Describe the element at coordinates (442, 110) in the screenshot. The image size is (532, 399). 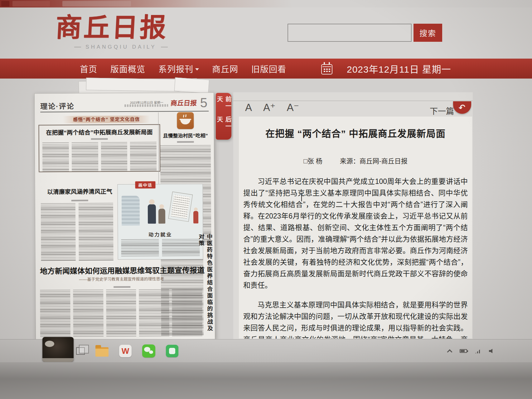
I see `next-article-button: 下一篇` at that location.